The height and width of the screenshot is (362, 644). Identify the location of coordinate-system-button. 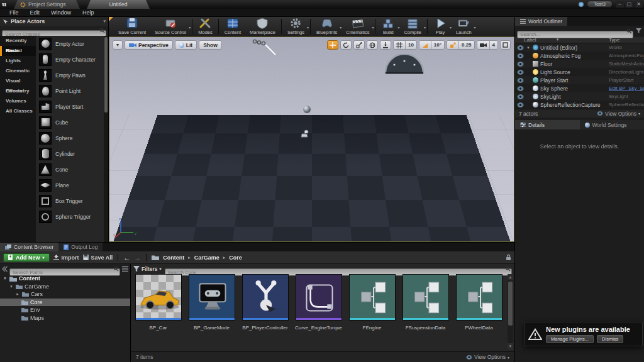
(372, 45).